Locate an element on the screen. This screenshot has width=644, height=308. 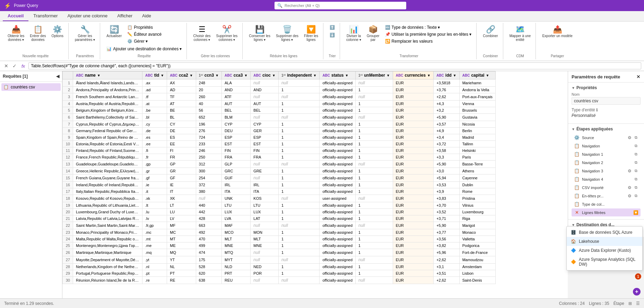
table-row: 5Belgium,Kingdom of Belgium,Königreich B… is located at coordinates (279, 110).